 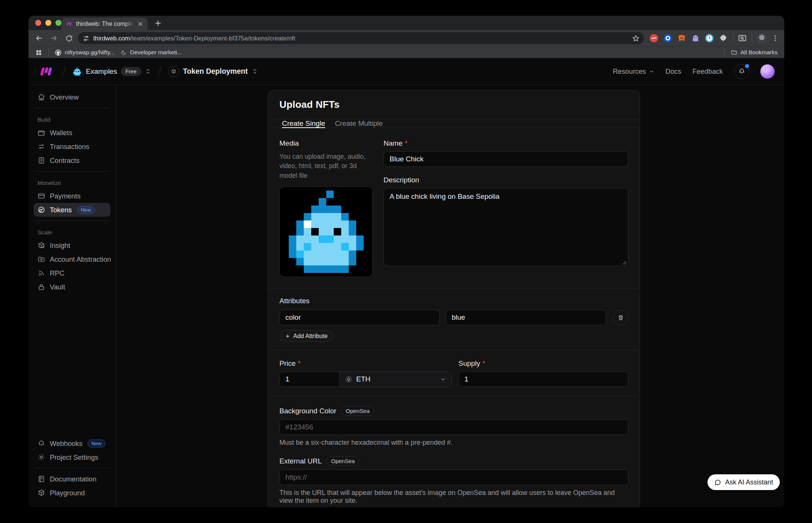 What do you see at coordinates (72, 493) in the screenshot?
I see `sidebar-item-playground: Playground` at bounding box center [72, 493].